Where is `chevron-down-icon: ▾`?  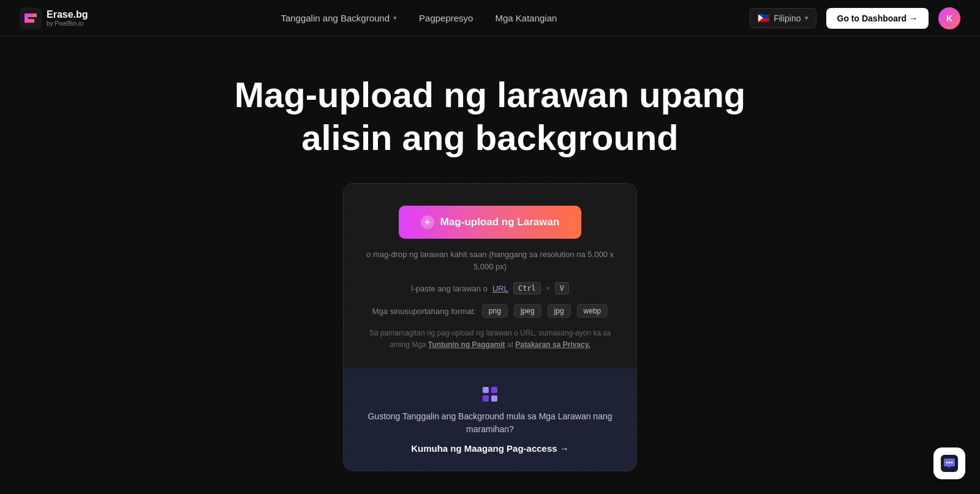 chevron-down-icon: ▾ is located at coordinates (395, 18).